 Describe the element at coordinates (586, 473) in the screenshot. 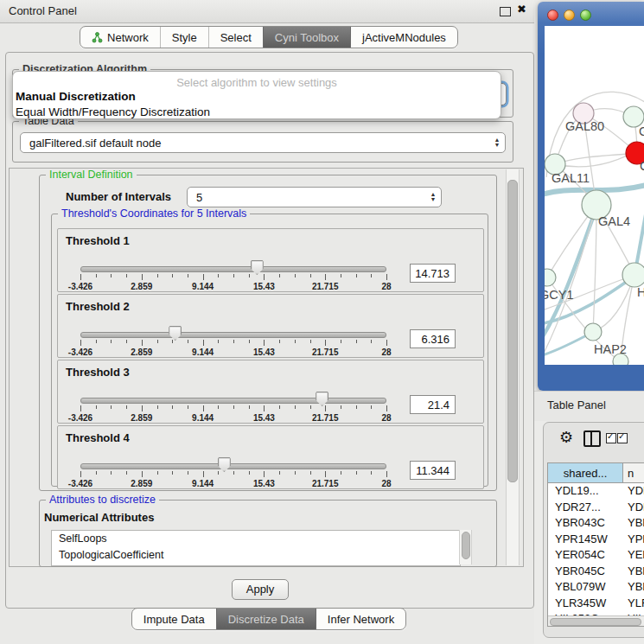

I see `table-header-shared: shared...` at that location.